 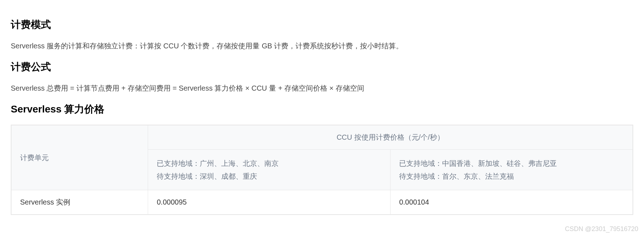 I want to click on paragraph-billing-formula: Serverless 总费用 = 计算节点费用 + 存储空间费用 = Serve…, so click(x=322, y=88).